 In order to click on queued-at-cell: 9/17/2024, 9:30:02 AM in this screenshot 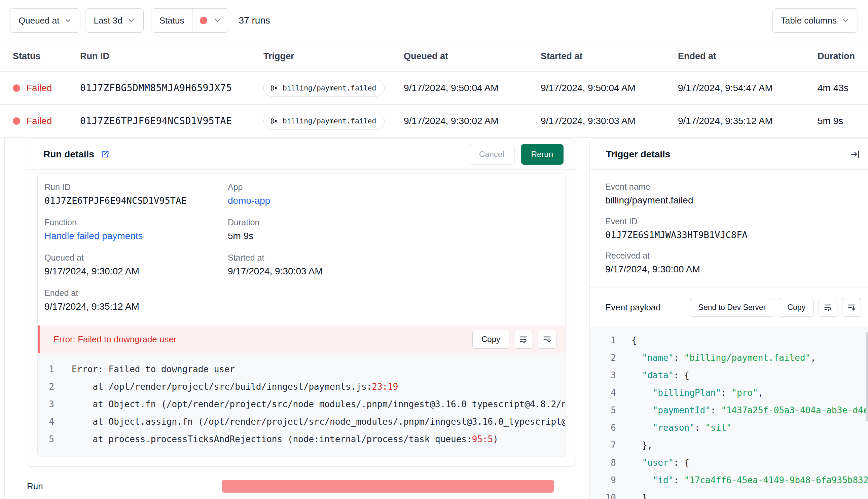, I will do `click(472, 121)`.